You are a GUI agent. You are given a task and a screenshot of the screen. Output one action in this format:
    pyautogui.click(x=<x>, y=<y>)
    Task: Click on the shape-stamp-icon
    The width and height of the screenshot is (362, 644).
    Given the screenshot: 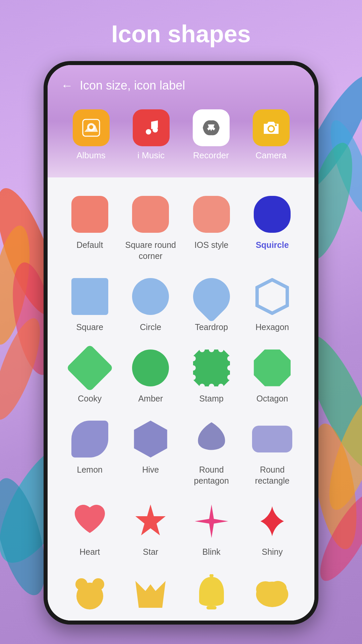 What is the action you would take?
    pyautogui.click(x=212, y=368)
    